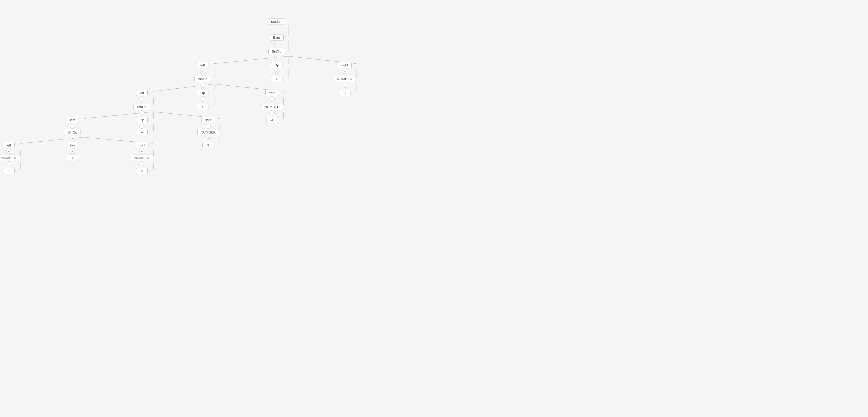 This screenshot has height=417, width=868. Describe the element at coordinates (272, 96) in the screenshot. I see `node-right2: right −` at that location.